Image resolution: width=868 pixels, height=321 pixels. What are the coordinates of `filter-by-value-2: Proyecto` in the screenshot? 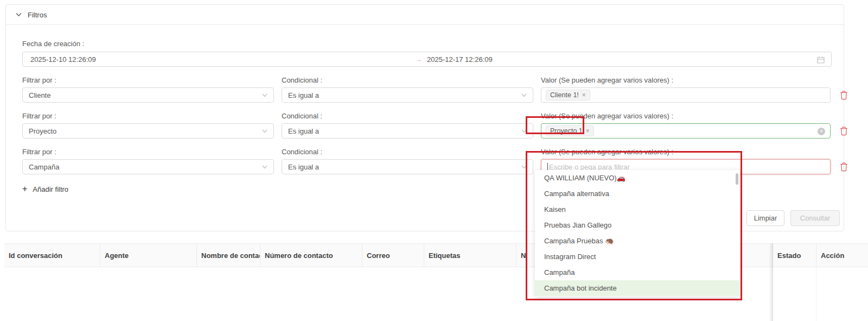 It's located at (42, 131).